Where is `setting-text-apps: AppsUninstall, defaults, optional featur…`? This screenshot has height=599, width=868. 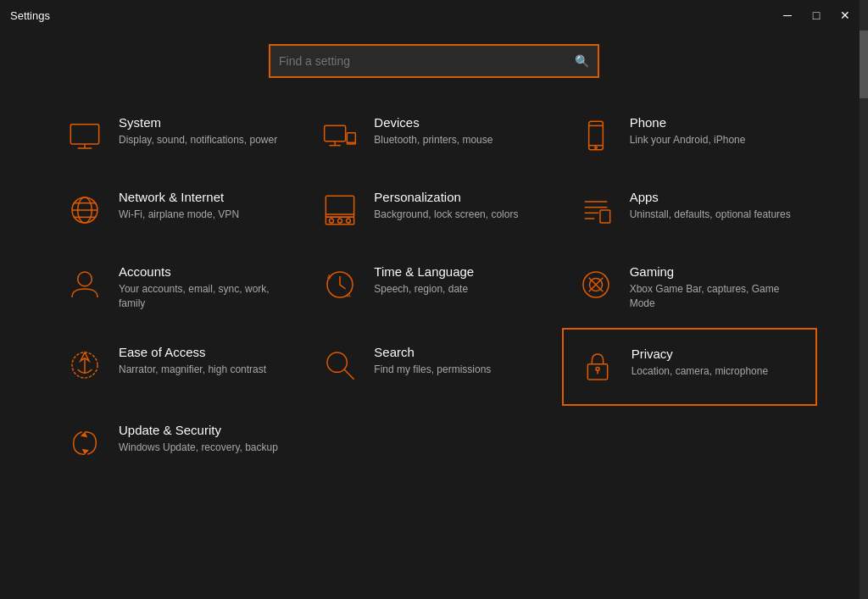 setting-text-apps: AppsUninstall, defaults, optional featur… is located at coordinates (710, 206).